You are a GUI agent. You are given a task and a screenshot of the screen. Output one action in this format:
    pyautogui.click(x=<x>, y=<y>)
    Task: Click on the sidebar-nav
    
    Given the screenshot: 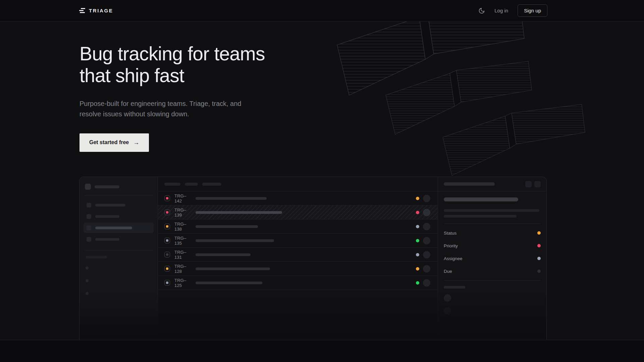 What is the action you would take?
    pyautogui.click(x=119, y=222)
    